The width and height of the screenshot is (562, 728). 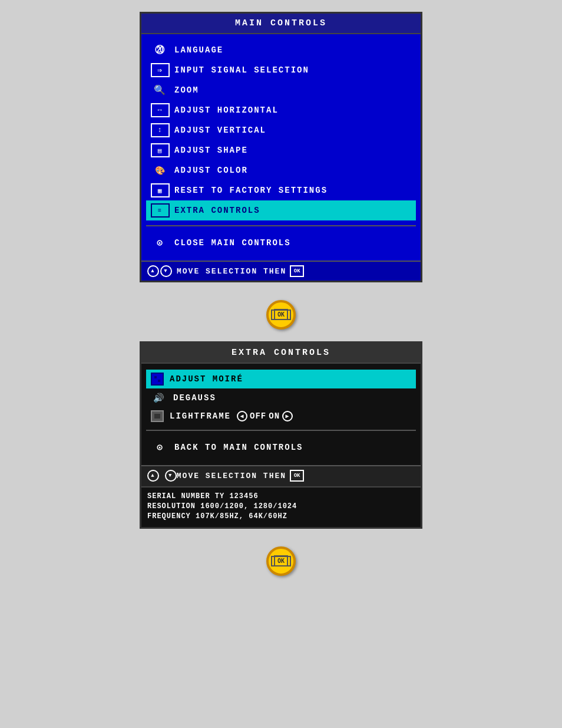 What do you see at coordinates (281, 561) in the screenshot?
I see `ok-button-large-bottom: OK` at bounding box center [281, 561].